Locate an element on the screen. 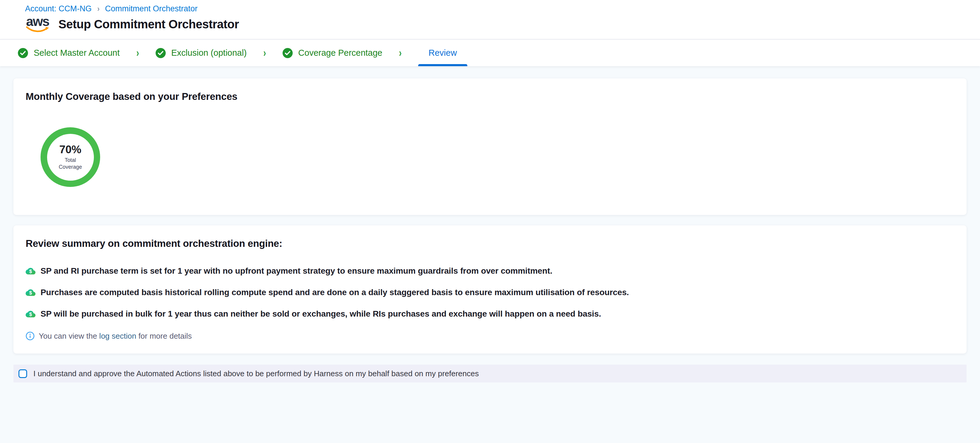 This screenshot has height=443, width=980. step-label: Coverage Percentage is located at coordinates (340, 53).